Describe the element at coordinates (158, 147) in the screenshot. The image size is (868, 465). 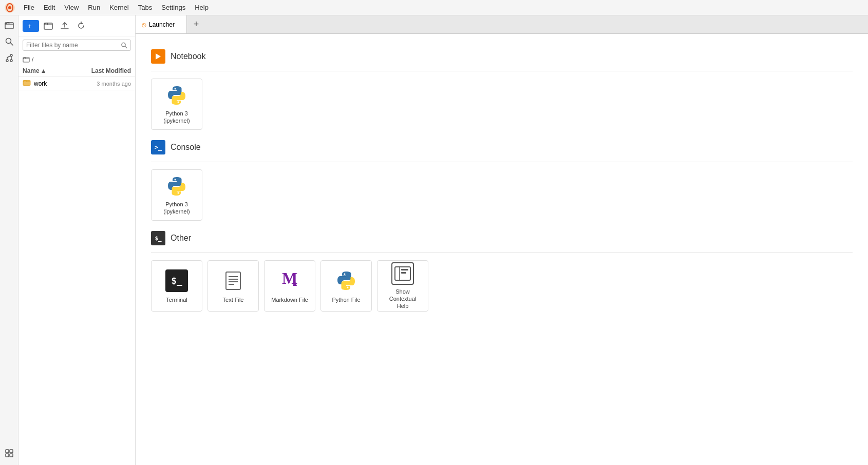
I see `console-section-icon: >_` at that location.